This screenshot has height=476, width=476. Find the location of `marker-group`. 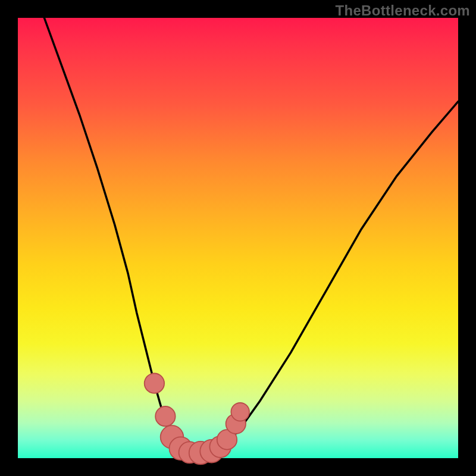

marker-group is located at coordinates (197, 419).